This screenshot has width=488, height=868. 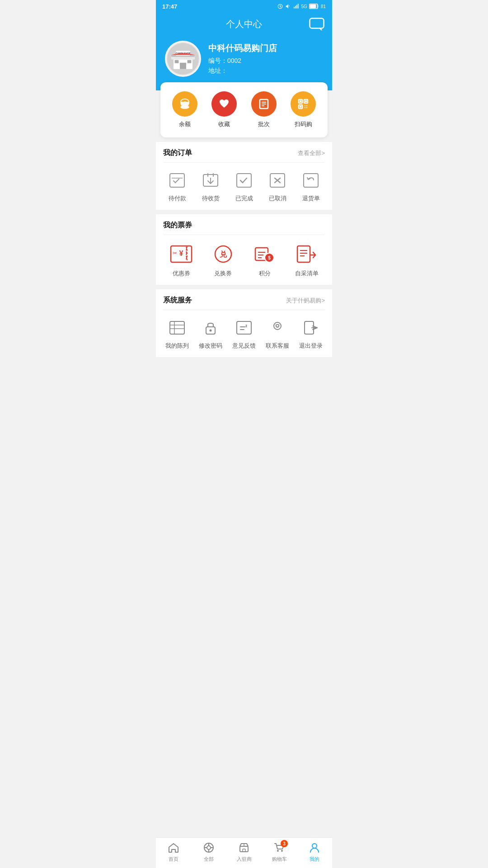 I want to click on action-batch: 批次, so click(x=264, y=110).